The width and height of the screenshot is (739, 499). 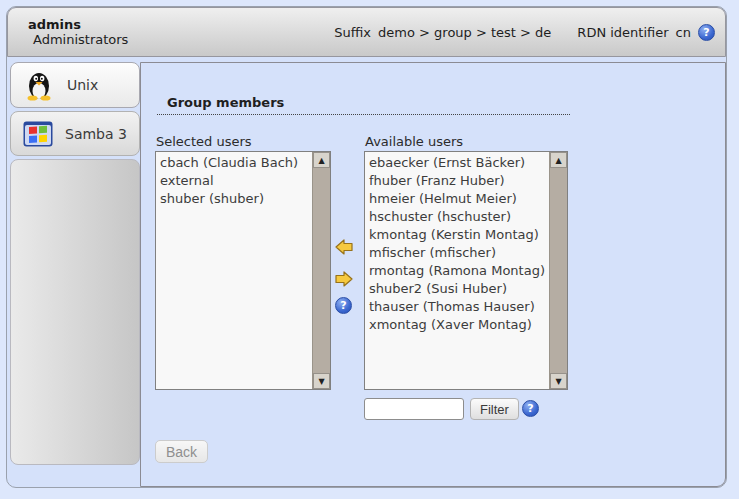 What do you see at coordinates (366, 32) in the screenshot?
I see `header-bar: admins Administrators Suffix demo > grou…` at bounding box center [366, 32].